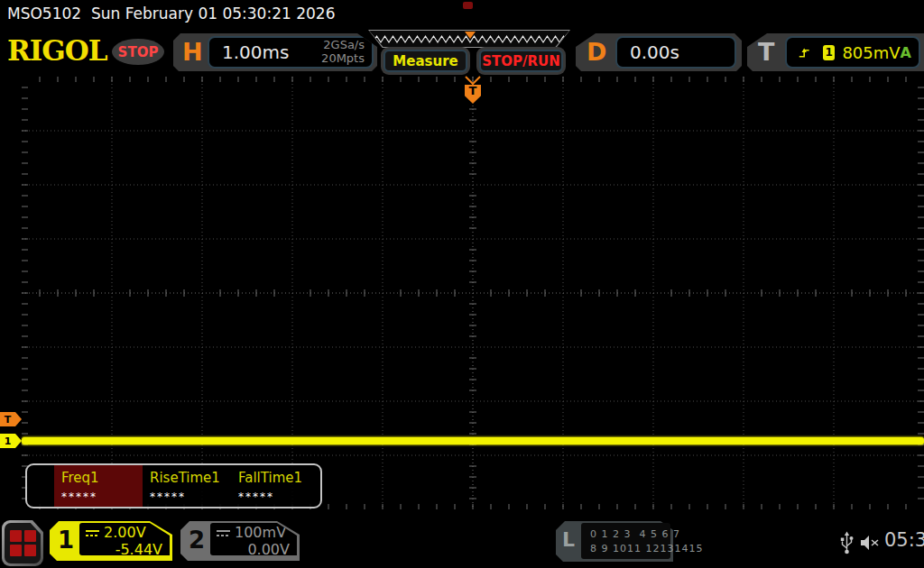 Image resolution: width=924 pixels, height=568 pixels. Describe the element at coordinates (846, 543) in the screenshot. I see `usb-icon` at that location.